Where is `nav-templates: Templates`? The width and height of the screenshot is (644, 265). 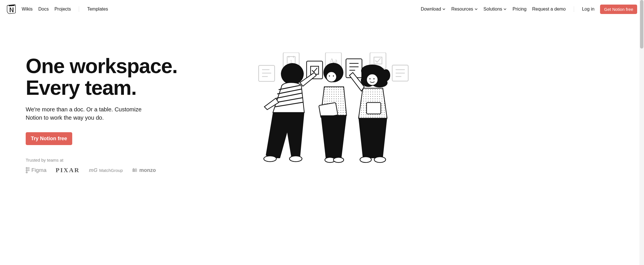 nav-templates: Templates is located at coordinates (98, 9).